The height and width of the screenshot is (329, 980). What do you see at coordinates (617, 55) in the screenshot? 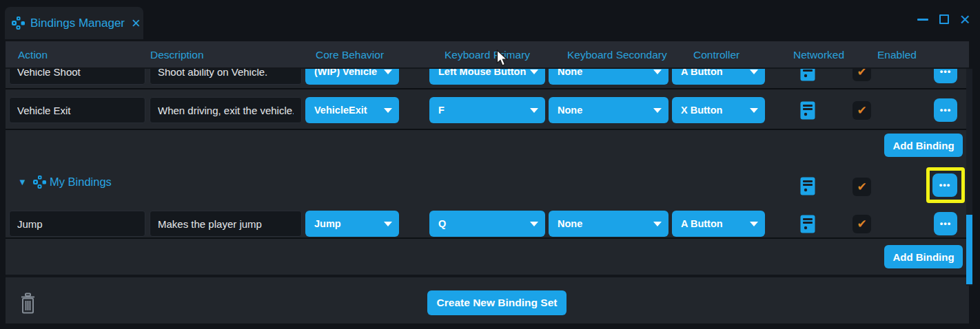
I see `col-header-keyboard-secondary: Keyboard Secondary` at bounding box center [617, 55].